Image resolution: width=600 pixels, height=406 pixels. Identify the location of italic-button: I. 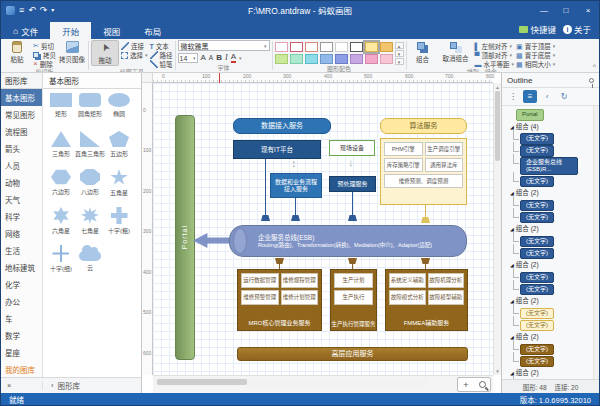
(226, 58).